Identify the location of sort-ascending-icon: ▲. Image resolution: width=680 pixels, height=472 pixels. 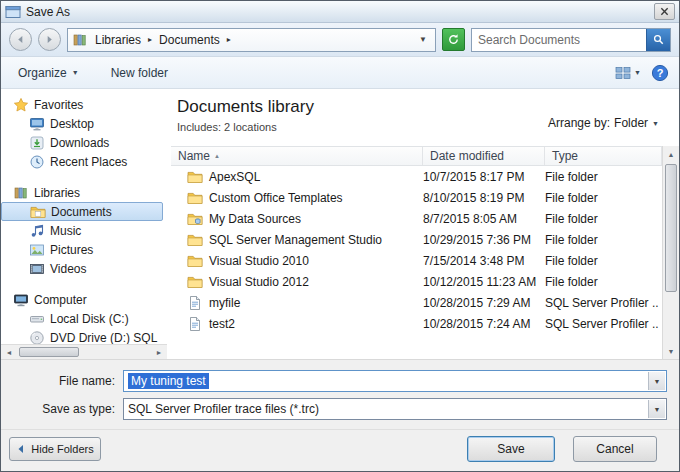
(217, 156).